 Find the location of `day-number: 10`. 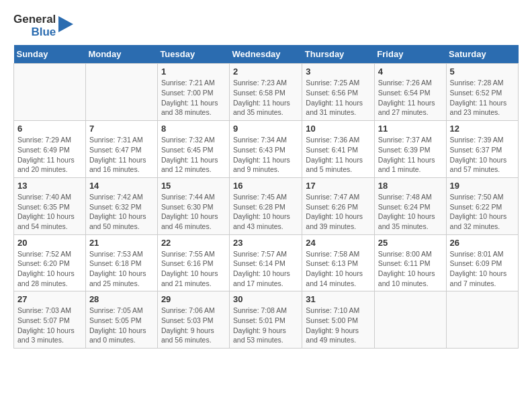

day-number: 10 is located at coordinates (339, 129).